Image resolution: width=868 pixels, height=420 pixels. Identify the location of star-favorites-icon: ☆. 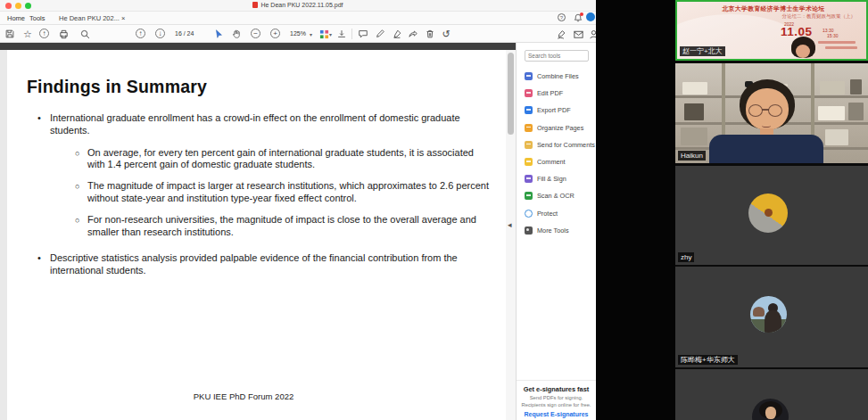
(28, 34).